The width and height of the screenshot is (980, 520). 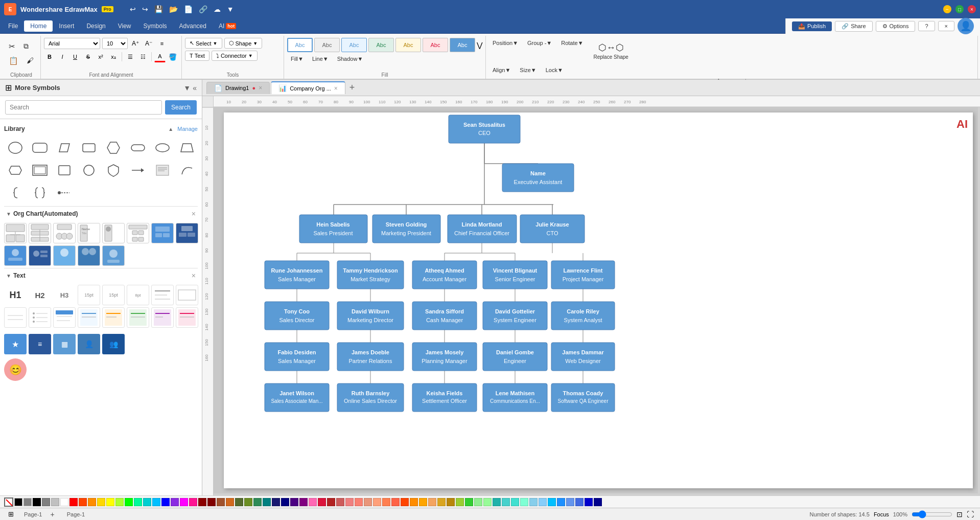 I want to click on style-swatch-1: Abc, so click(x=300, y=45).